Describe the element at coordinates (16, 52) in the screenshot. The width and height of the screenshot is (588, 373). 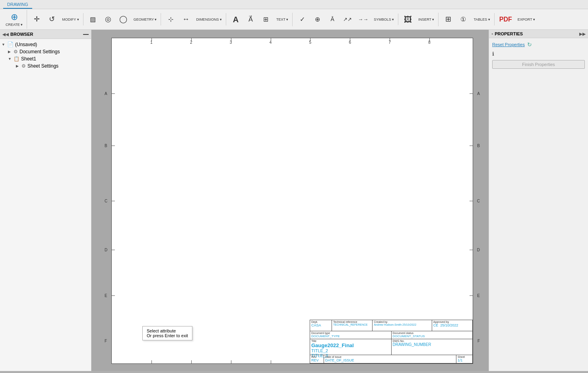
I see `gear-icon-doc: ⚙` at that location.